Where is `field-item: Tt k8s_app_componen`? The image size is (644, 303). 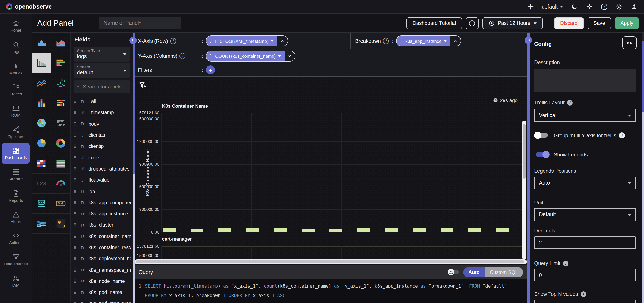 field-item: Tt k8s_app_componen is located at coordinates (102, 202).